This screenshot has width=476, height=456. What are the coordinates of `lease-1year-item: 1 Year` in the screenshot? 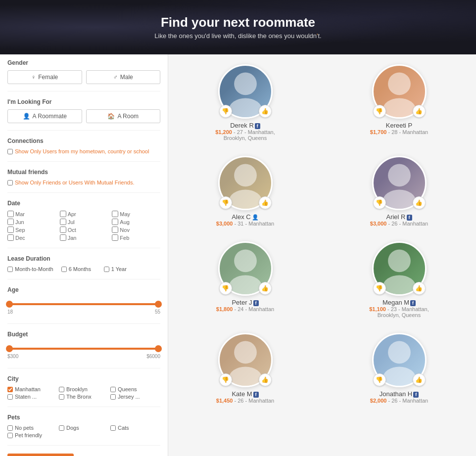 It's located at (121, 269).